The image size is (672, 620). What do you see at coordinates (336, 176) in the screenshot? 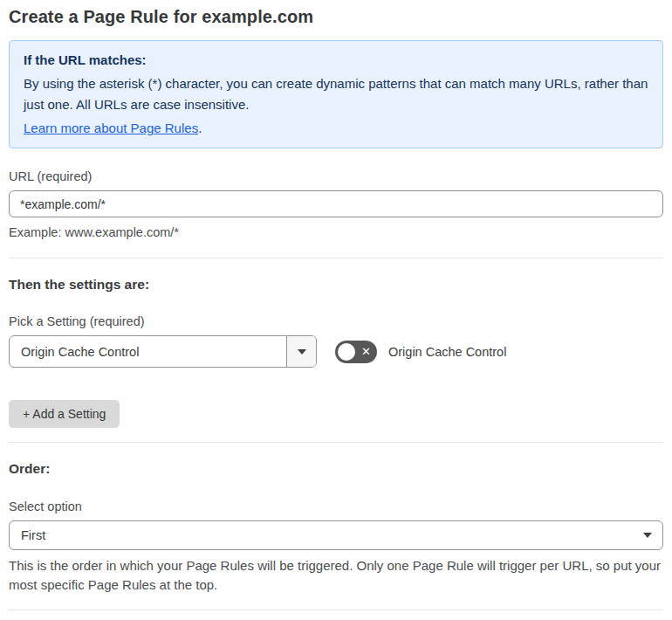
I see `url-field-label: URL (required)` at bounding box center [336, 176].